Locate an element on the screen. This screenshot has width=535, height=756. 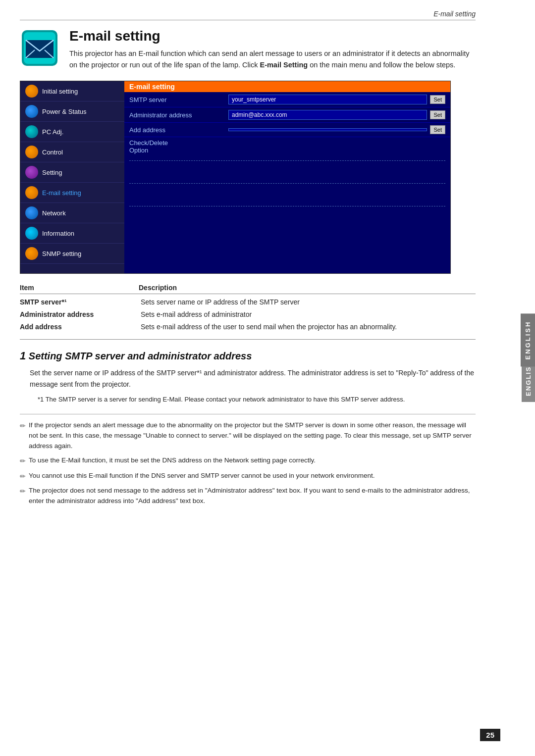
sidebar-item-email-setting: E-mail setting is located at coordinates (72, 193).